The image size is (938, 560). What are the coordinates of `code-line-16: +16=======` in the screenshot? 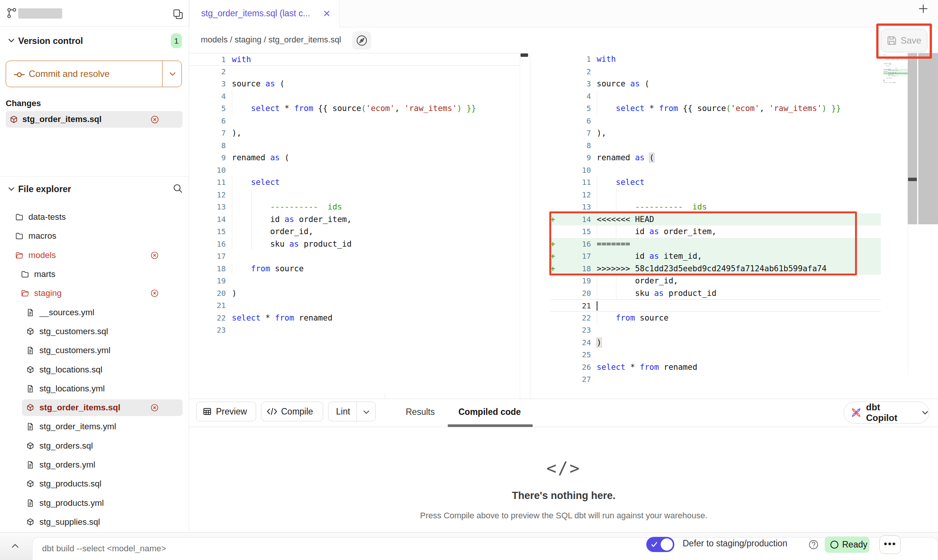 It's located at (716, 244).